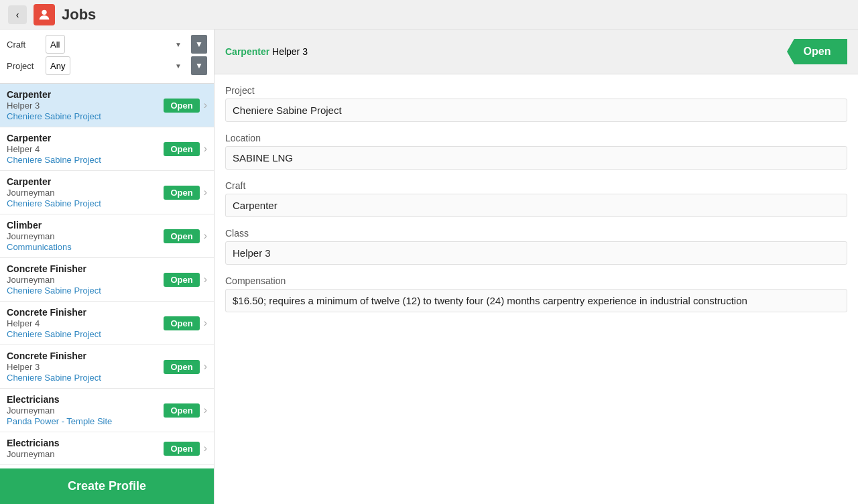 Image resolution: width=858 pixels, height=504 pixels. I want to click on detail-compensation-section: Compensation $16.50; requires a minimum …, so click(536, 294).